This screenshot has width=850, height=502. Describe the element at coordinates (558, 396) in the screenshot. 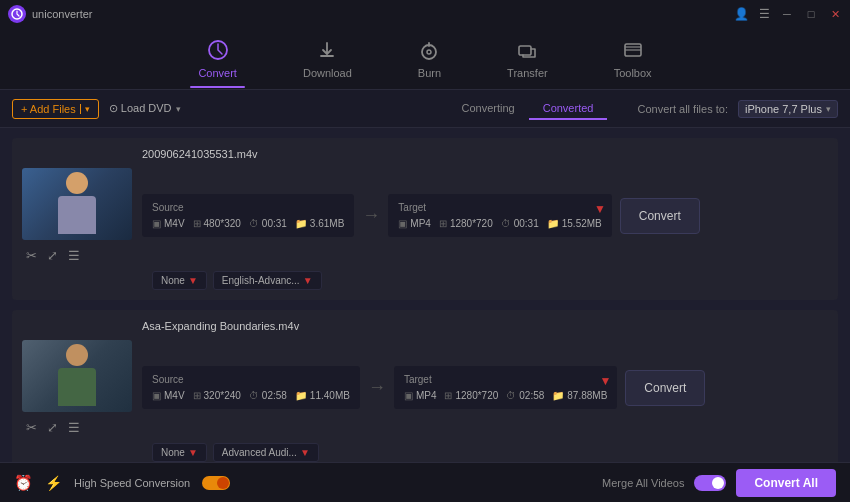

I see `video2-tsize-icon: 📁` at that location.